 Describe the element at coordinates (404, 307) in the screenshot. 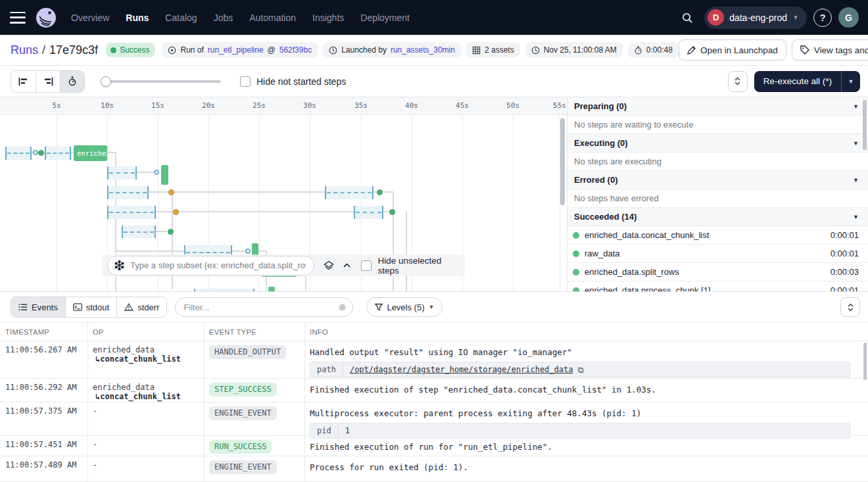

I see `levels-dropdown: Levels (5) ▼` at that location.